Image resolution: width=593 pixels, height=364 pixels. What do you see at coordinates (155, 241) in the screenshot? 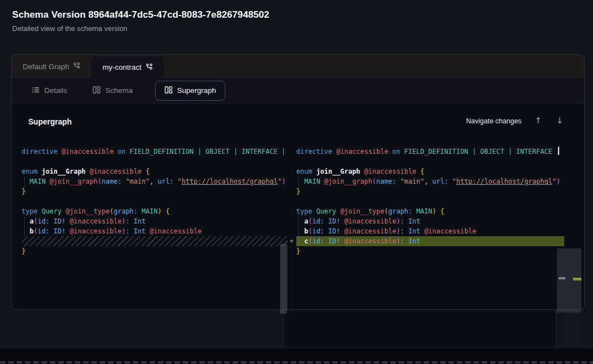
I see `diff-placeholder-line` at bounding box center [155, 241].